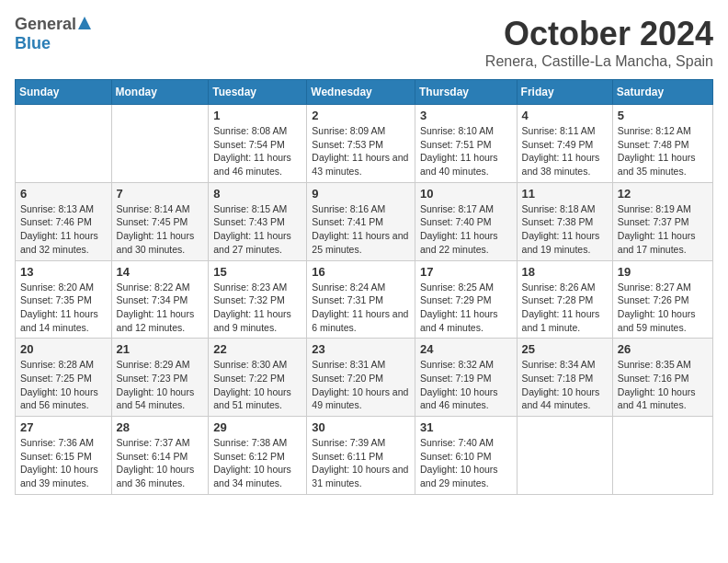 This screenshot has height=563, width=728. Describe the element at coordinates (160, 350) in the screenshot. I see `day-number: 21` at that location.